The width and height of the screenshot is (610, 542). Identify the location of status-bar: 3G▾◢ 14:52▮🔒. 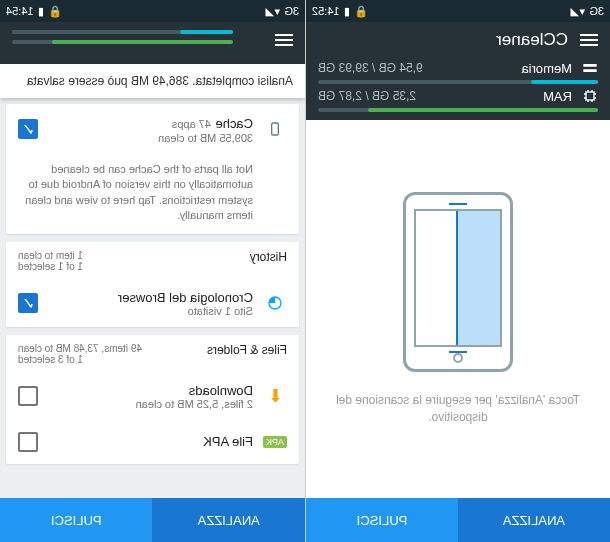
(458, 11).